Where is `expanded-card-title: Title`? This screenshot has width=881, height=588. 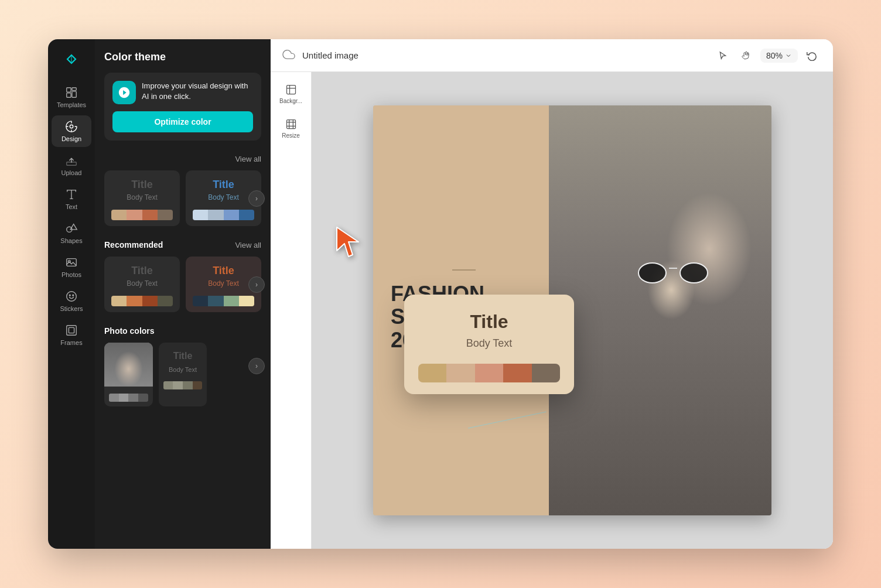
expanded-card-title: Title is located at coordinates (489, 322).